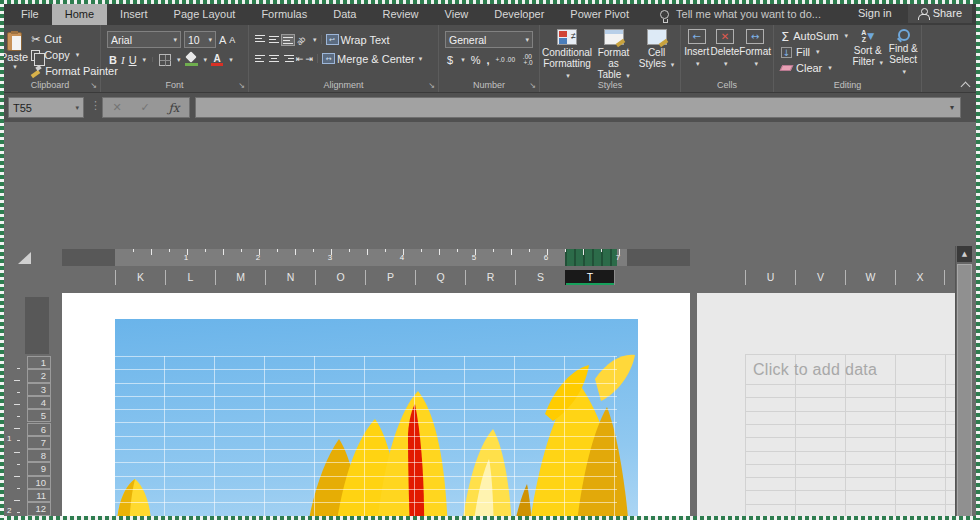 The width and height of the screenshot is (980, 520). What do you see at coordinates (113, 60) in the screenshot?
I see `bold-button: B` at bounding box center [113, 60].